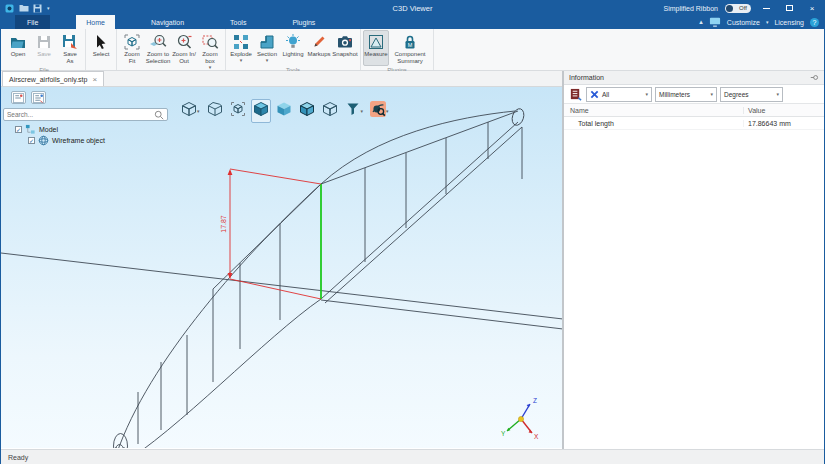 This screenshot has height=464, width=825. What do you see at coordinates (744, 22) in the screenshot?
I see `customize-button: Customize` at bounding box center [744, 22].